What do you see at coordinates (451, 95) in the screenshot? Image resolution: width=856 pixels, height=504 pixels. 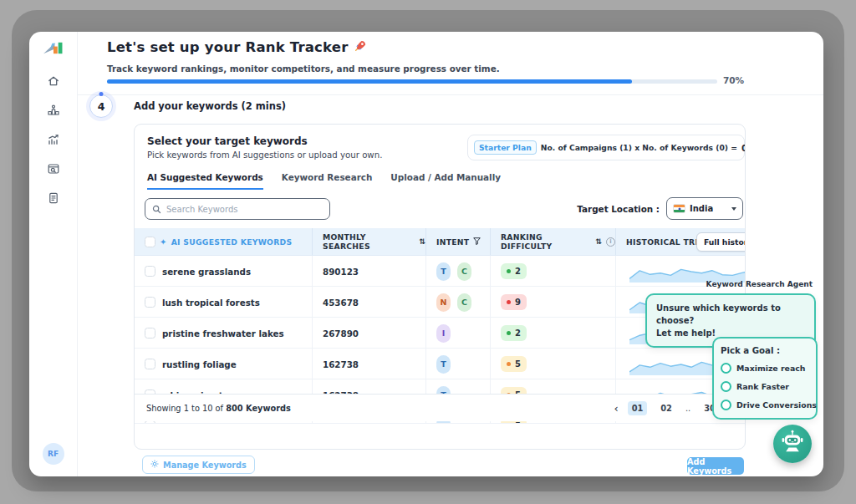 I see `header-divider` at bounding box center [451, 95].